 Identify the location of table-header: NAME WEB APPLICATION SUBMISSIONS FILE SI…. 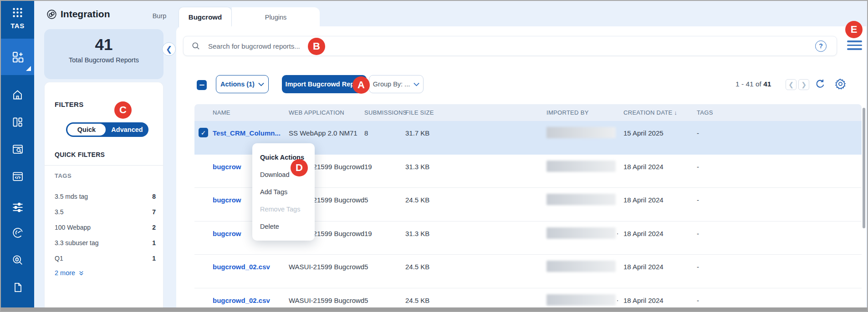
(528, 113).